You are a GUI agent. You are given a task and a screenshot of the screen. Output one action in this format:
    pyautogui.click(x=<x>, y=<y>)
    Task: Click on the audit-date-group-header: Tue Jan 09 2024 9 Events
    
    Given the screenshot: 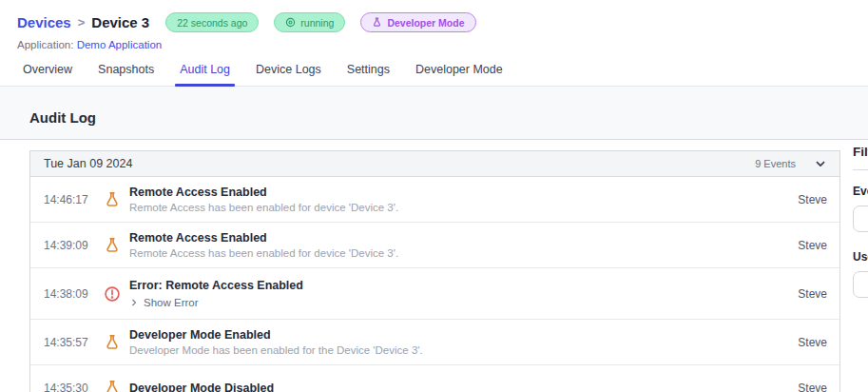 What is the action you would take?
    pyautogui.click(x=435, y=164)
    